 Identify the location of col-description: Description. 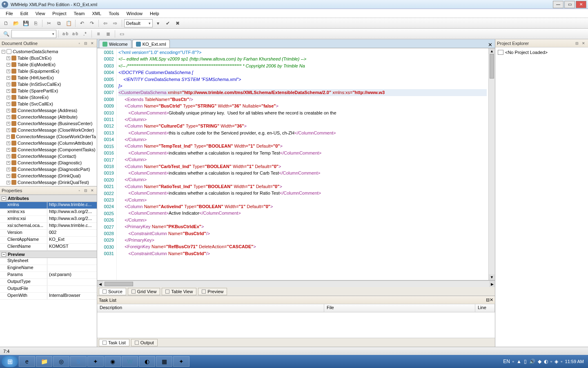
(211, 308).